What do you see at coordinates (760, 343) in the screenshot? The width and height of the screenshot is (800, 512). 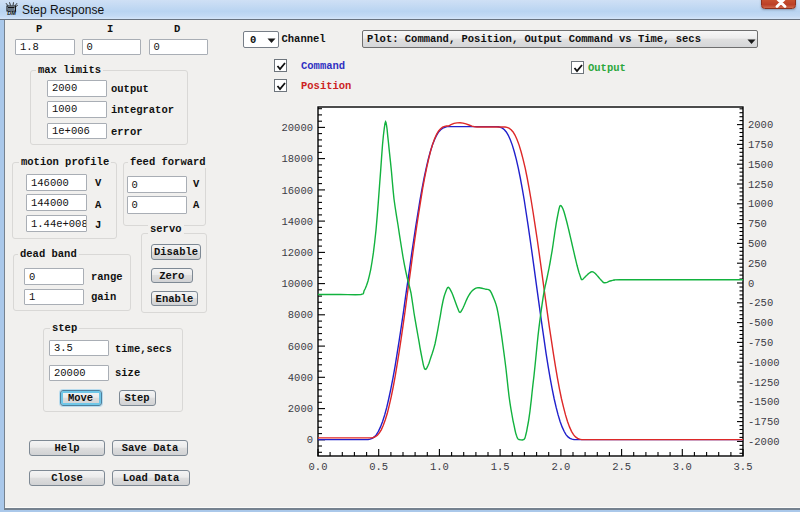 I see `svg-text: -750` at bounding box center [760, 343].